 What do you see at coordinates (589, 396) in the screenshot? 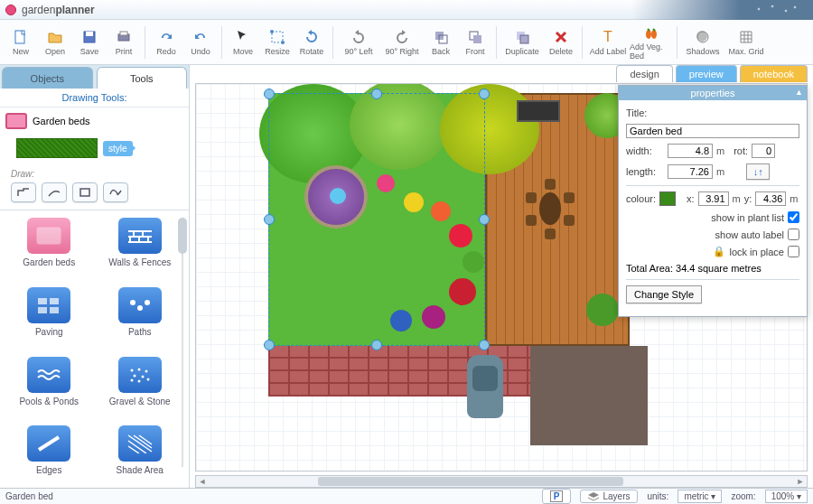
I see `plan-roof` at bounding box center [589, 396].